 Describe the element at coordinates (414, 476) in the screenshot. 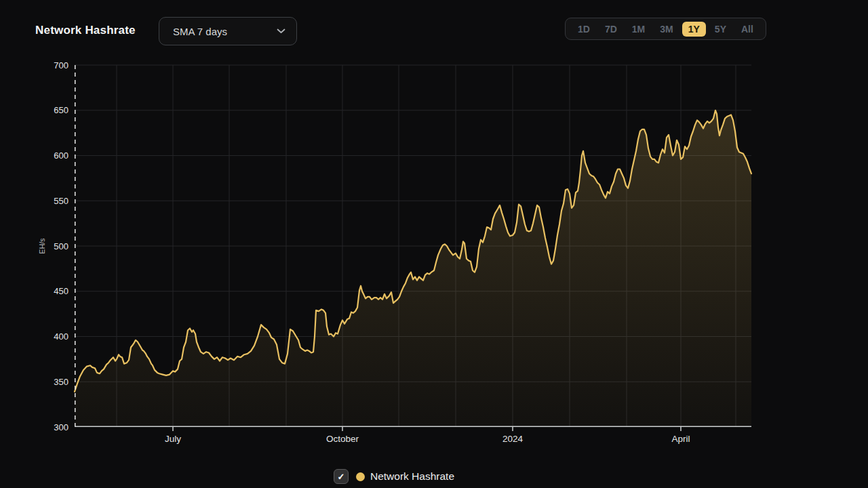

I see `chart-legend: ✓ Network Hashrate` at that location.